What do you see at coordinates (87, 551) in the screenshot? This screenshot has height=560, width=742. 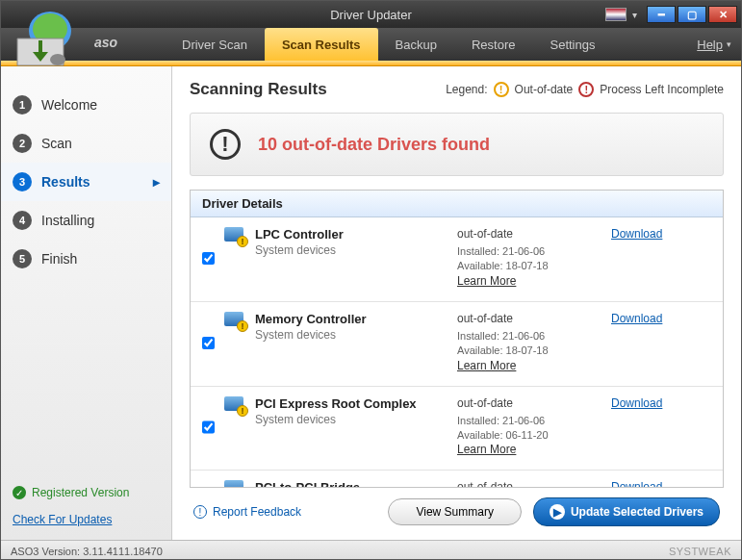 I see `version-label: ASO3 Version: 3.11.4111.18470` at bounding box center [87, 551].